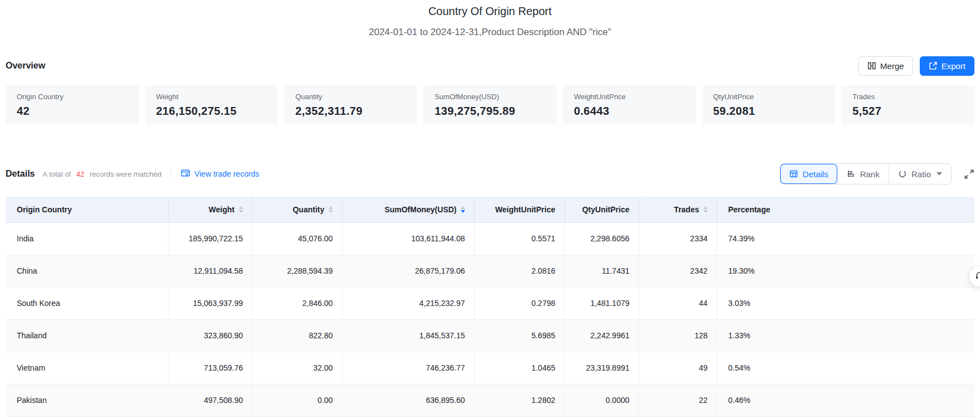 Image resolution: width=980 pixels, height=418 pixels. What do you see at coordinates (601, 400) in the screenshot?
I see `cell-qty-unit-price: 0.0000` at bounding box center [601, 400].